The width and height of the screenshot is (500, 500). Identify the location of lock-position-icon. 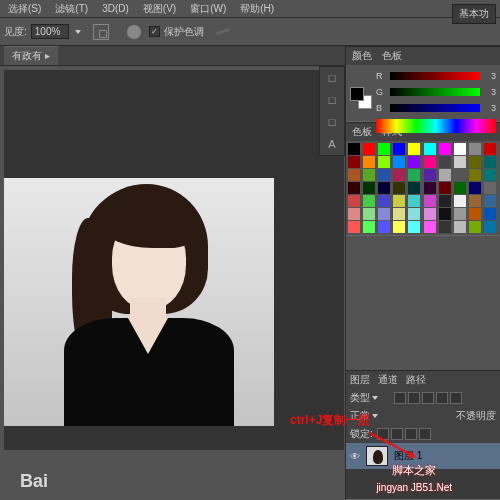
(411, 434).